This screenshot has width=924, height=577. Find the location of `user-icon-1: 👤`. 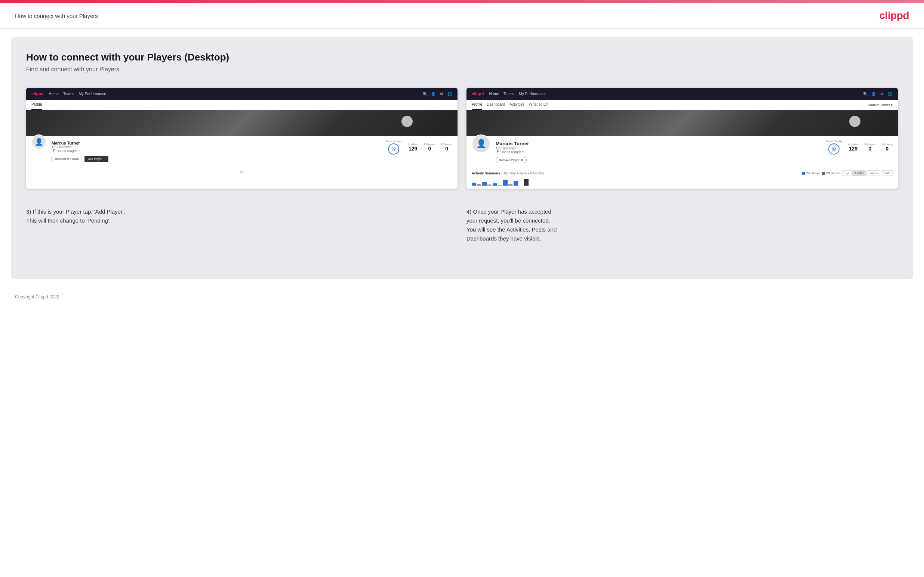

user-icon-1: 👤 is located at coordinates (433, 94).